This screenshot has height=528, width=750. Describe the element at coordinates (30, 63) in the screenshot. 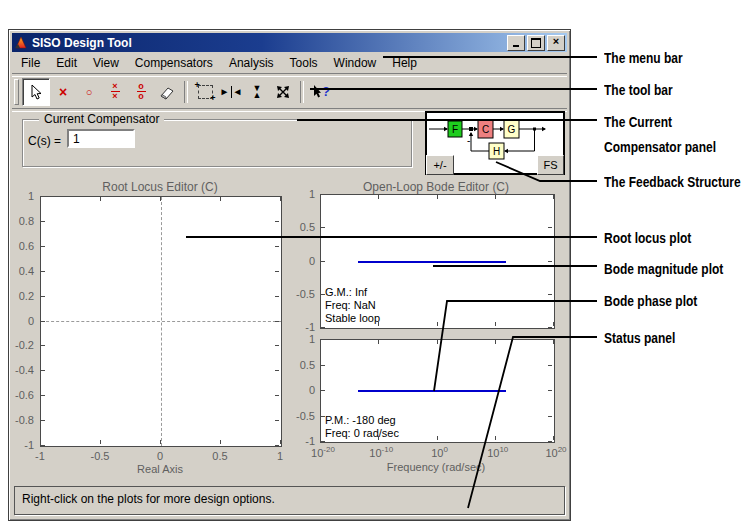

I see `menu-file: File` at that location.